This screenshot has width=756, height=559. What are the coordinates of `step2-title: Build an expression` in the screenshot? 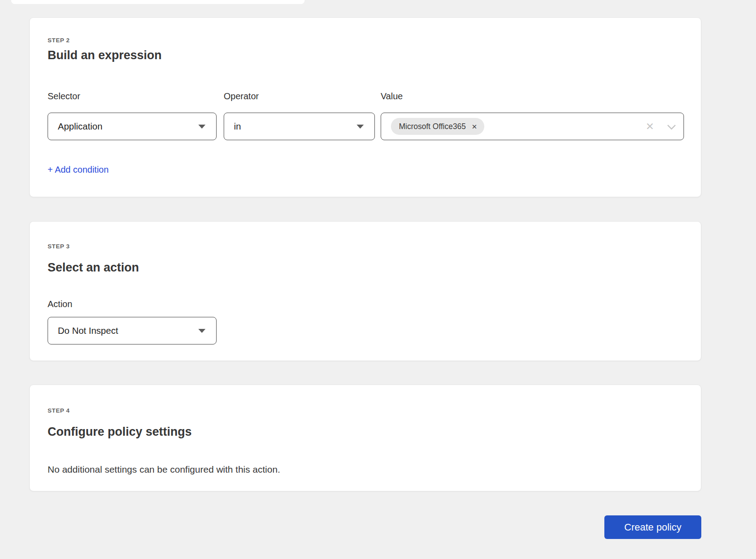 It's located at (105, 55).